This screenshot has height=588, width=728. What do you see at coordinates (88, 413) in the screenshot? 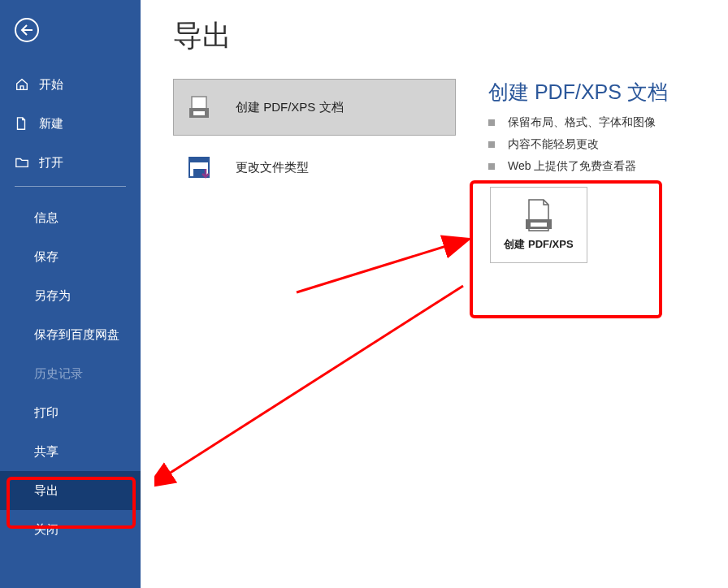
I see `sidebar-item-label: 打印` at bounding box center [88, 413].